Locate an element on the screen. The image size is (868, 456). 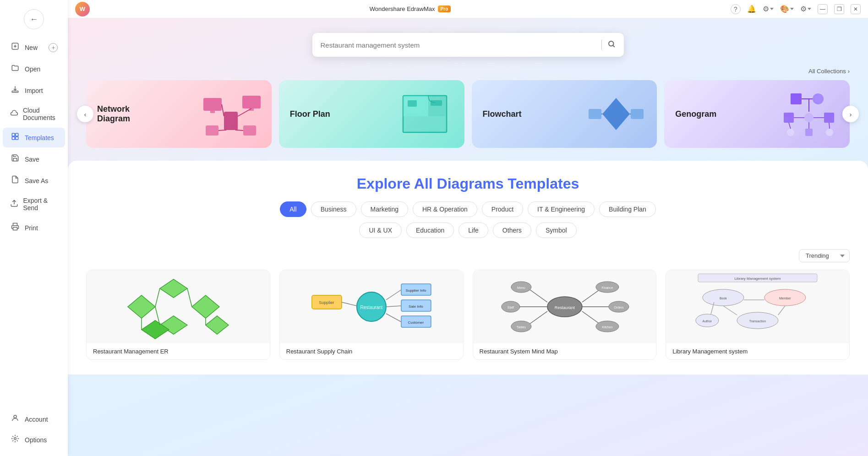
template-card-library-img: Library Management system Book Member Tr… is located at coordinates (758, 307).